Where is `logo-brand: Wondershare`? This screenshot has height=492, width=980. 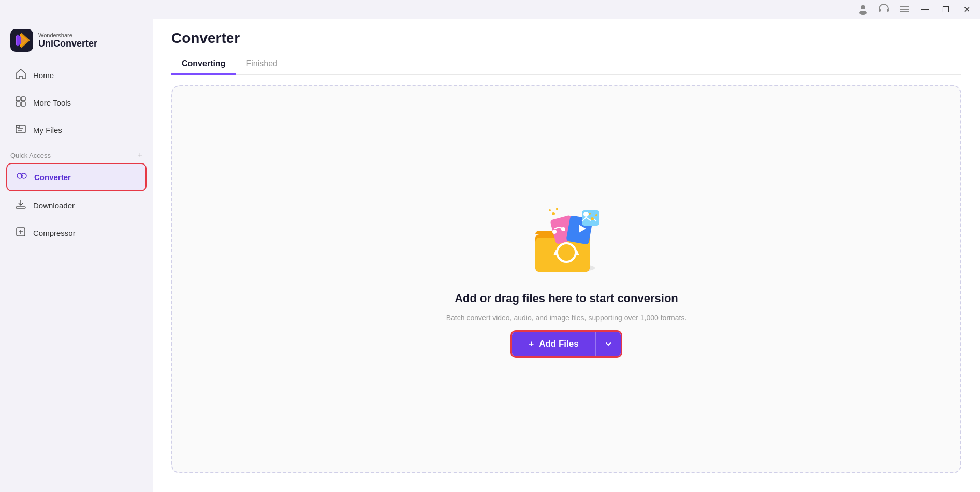
logo-brand: Wondershare is located at coordinates (68, 35).